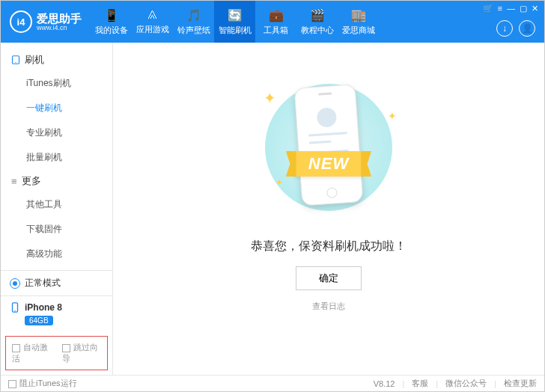 This screenshot has width=545, height=392. What do you see at coordinates (57, 353) in the screenshot?
I see `option-checks: 自动激活 跳过向导` at bounding box center [57, 353].